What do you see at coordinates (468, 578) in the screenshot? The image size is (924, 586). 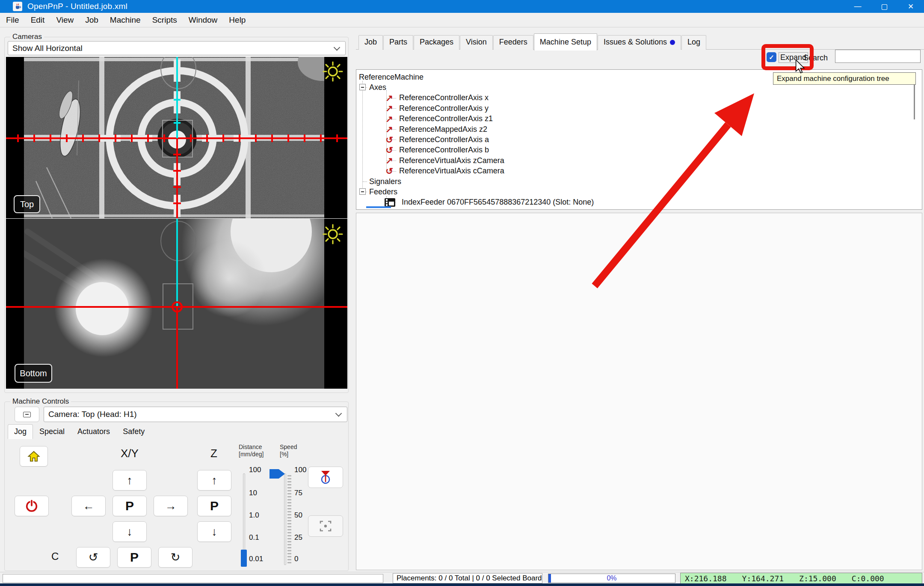 I see `placements-status: Placements: 0 / 0 Total | 0 / 0 Selected…` at bounding box center [468, 578].